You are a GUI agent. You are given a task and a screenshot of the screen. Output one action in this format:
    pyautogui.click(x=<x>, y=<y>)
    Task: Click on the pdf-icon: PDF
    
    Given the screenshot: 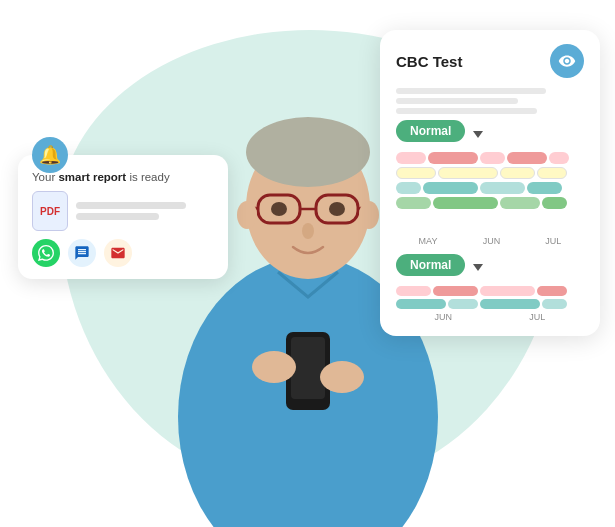 What is the action you would take?
    pyautogui.click(x=50, y=211)
    